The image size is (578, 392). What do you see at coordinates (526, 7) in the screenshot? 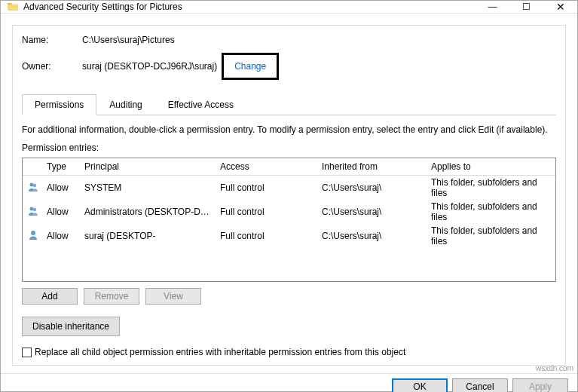
I see `maximize-button: ☐` at bounding box center [526, 7].